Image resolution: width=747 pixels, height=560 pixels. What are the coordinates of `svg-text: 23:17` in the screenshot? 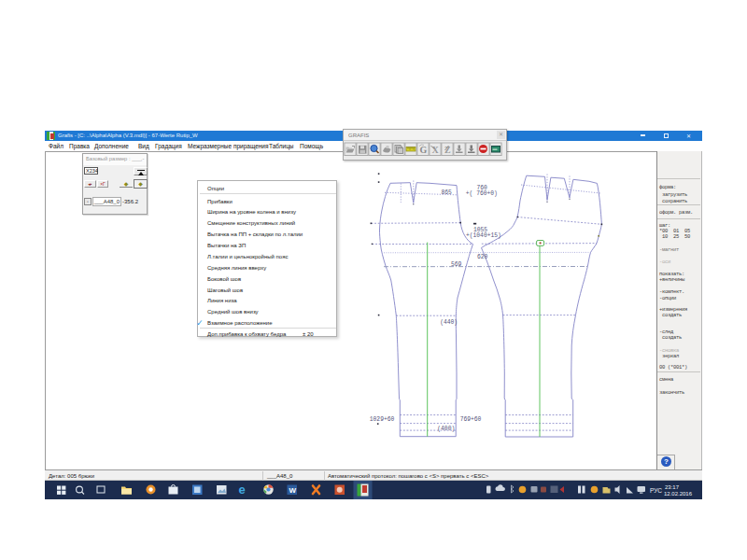 It's located at (672, 487).